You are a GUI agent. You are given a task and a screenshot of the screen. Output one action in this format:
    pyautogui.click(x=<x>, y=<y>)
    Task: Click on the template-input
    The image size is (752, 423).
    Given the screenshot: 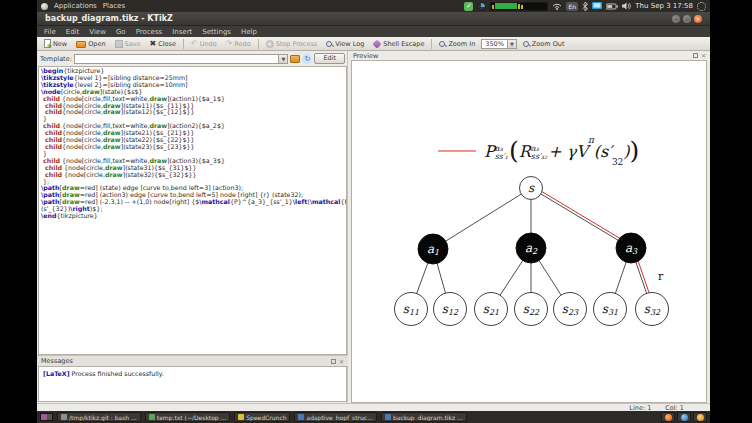 What is the action you would take?
    pyautogui.click(x=177, y=59)
    